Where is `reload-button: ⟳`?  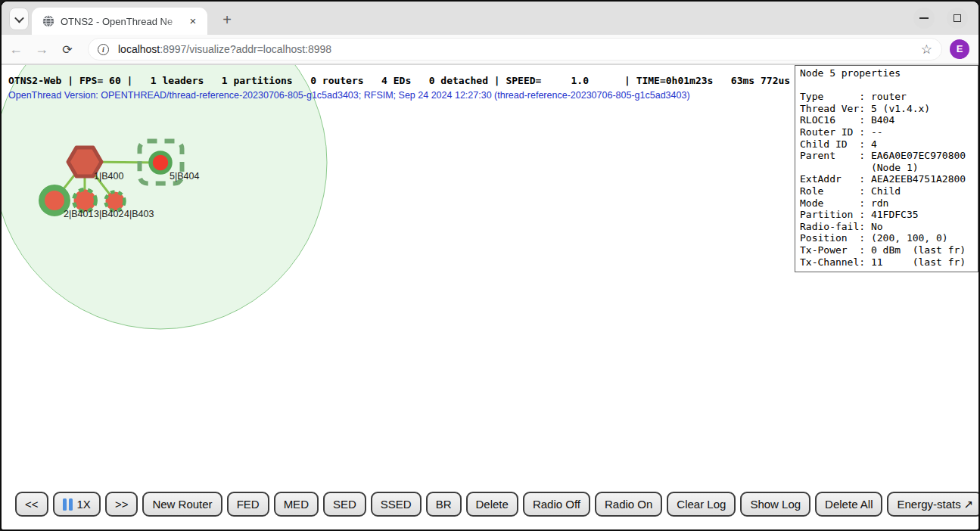 reload-button: ⟳ is located at coordinates (67, 50).